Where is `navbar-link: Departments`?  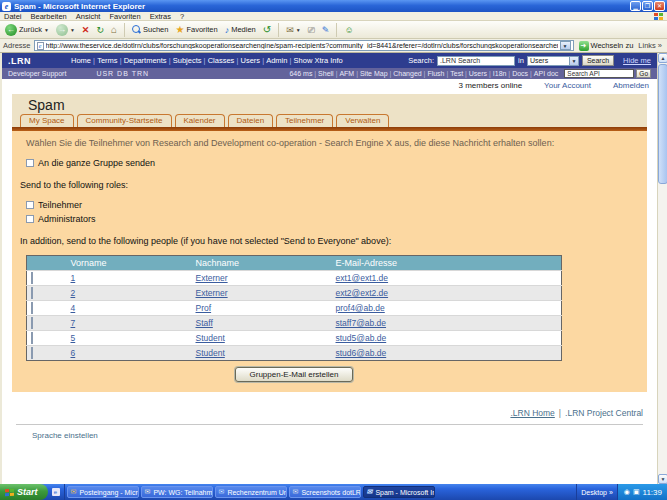
navbar-link: Departments is located at coordinates (148, 60).